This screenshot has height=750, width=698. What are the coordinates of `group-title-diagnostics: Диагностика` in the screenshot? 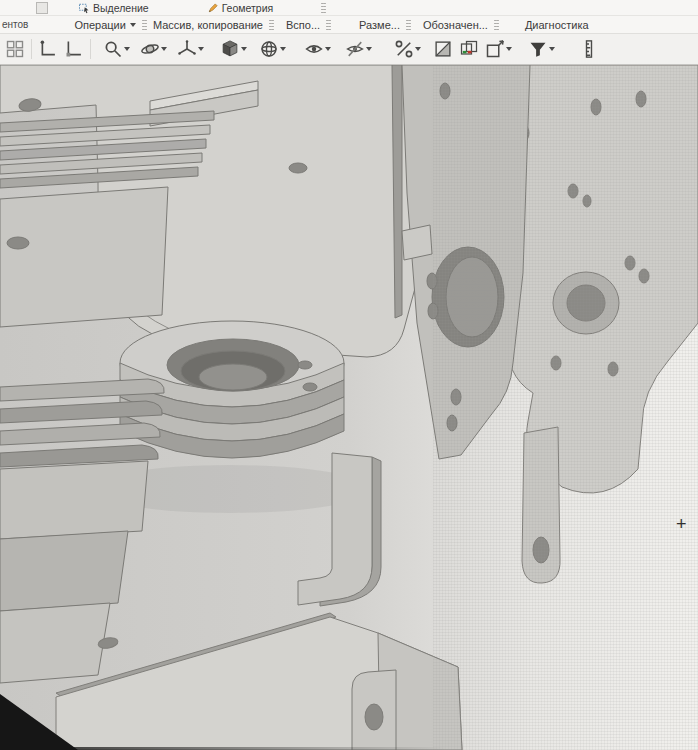 It's located at (557, 25).